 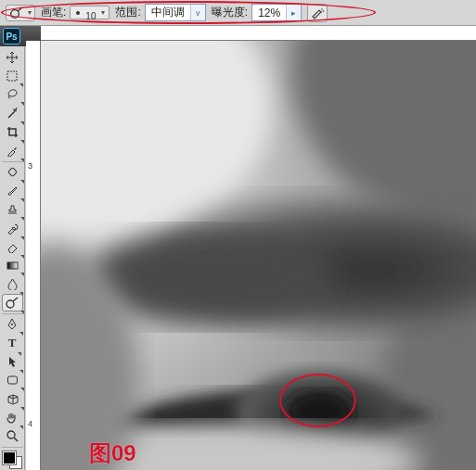 I want to click on brush-preset-picker: 10 ▾, so click(x=89, y=13).